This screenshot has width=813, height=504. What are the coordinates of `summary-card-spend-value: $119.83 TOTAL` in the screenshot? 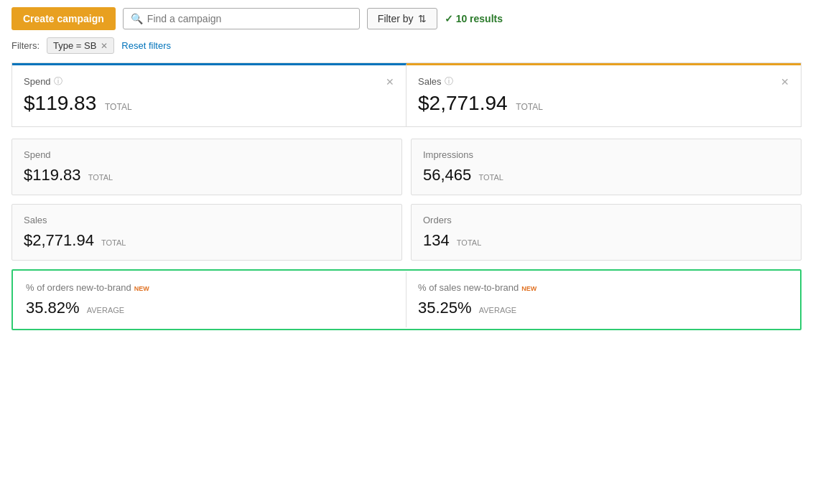 It's located at (209, 103).